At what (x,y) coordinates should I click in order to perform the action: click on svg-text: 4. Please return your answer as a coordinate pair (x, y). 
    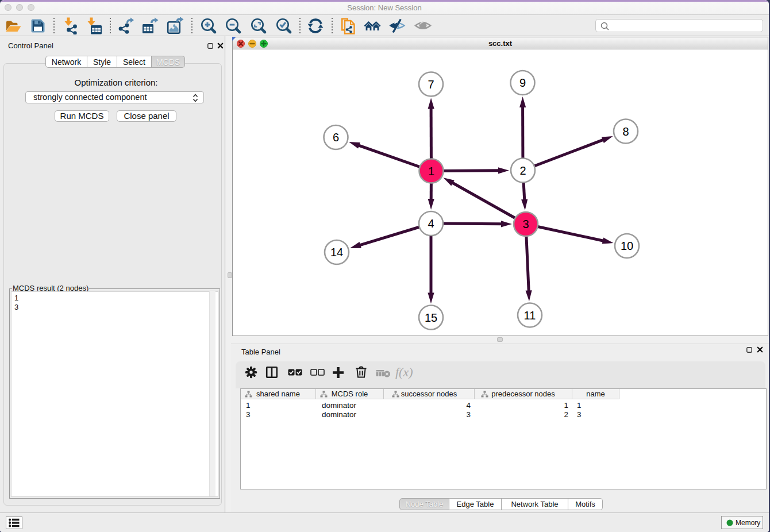
    Looking at the image, I should click on (431, 223).